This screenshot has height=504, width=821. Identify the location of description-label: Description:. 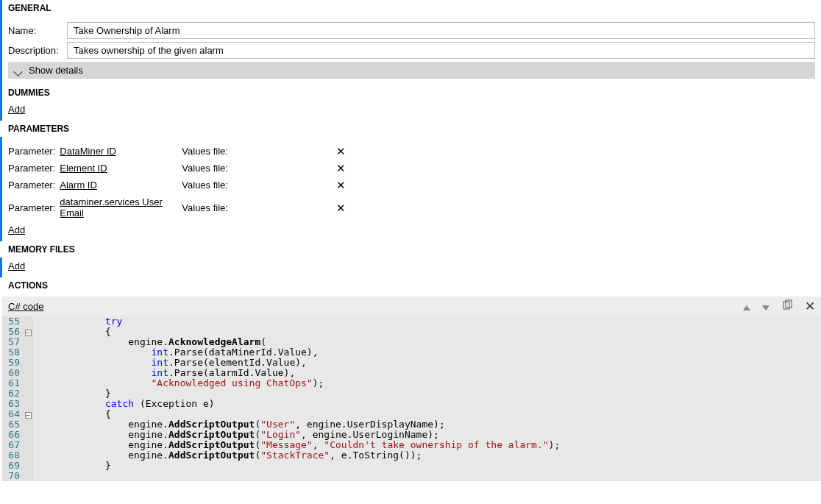
(35, 50).